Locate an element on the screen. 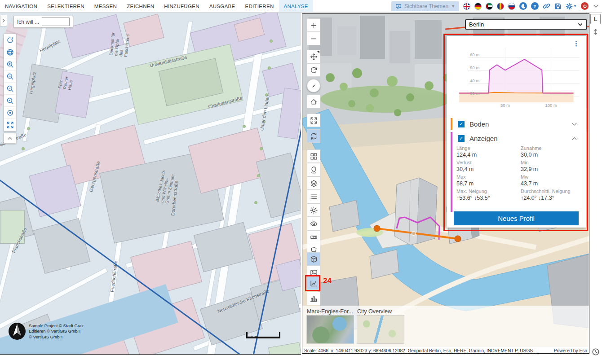  annotation-number: 24 is located at coordinates (327, 281).